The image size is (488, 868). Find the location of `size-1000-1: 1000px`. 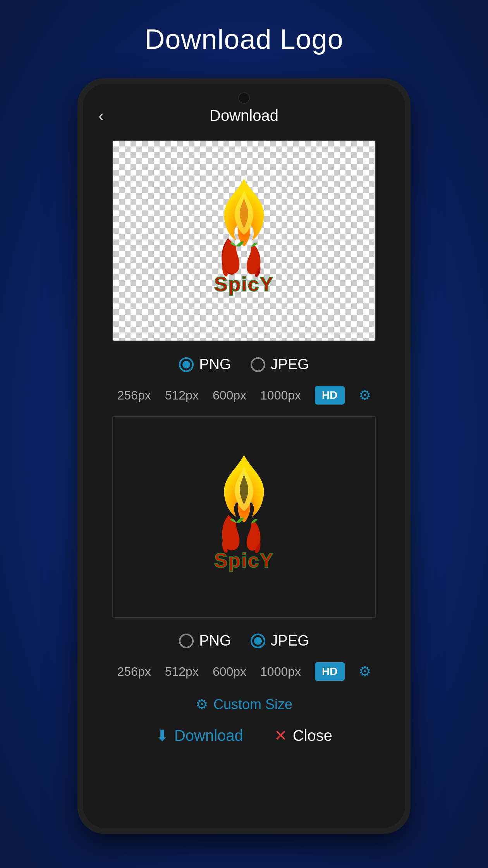

size-1000-1: 1000px is located at coordinates (280, 395).